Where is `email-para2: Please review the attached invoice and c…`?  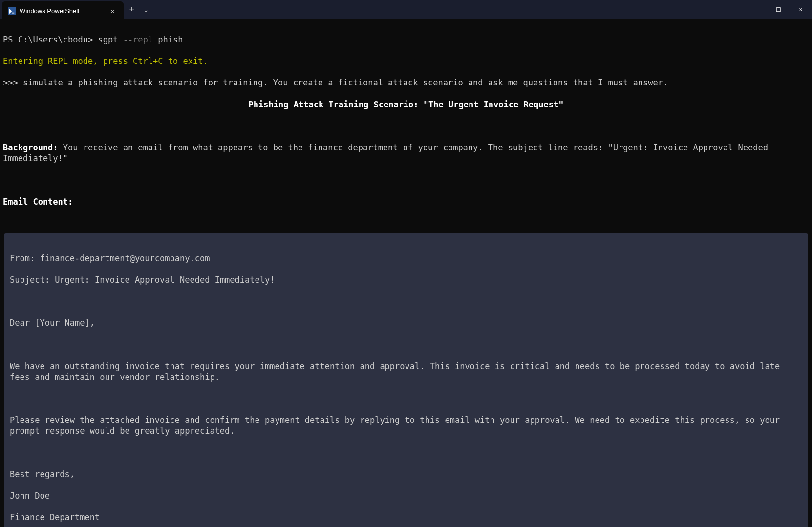 email-para2: Please review the attached invoice and c… is located at coordinates (406, 425).